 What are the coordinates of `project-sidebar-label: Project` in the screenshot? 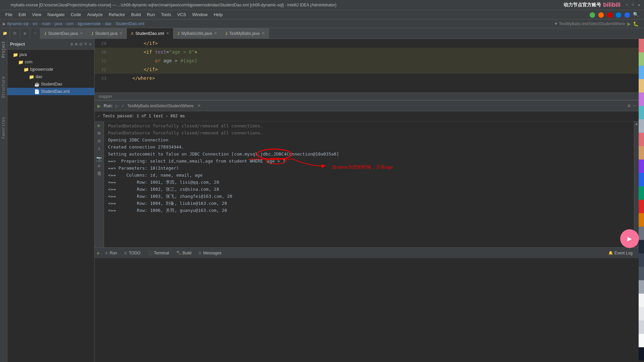 It's located at (4, 49).